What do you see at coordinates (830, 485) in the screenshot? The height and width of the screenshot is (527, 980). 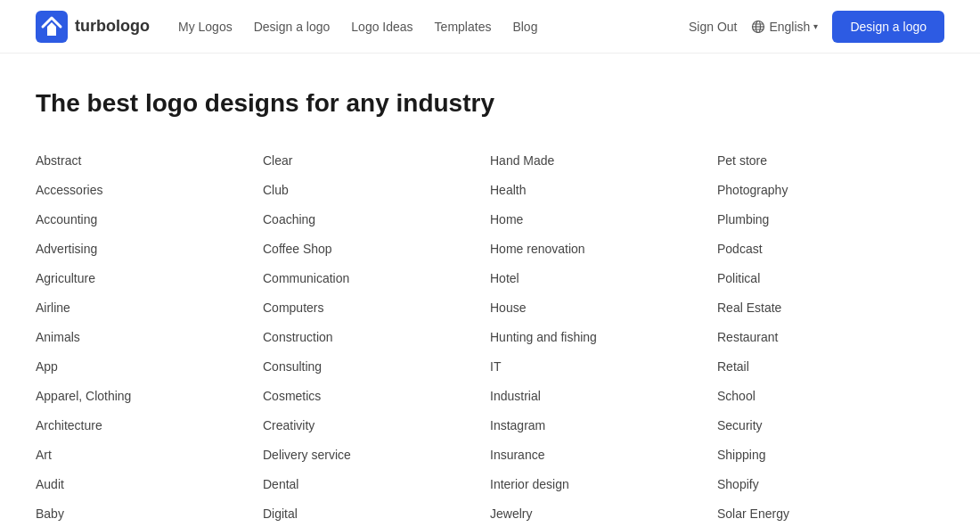 I see `industry-link: Shopify` at bounding box center [830, 485].